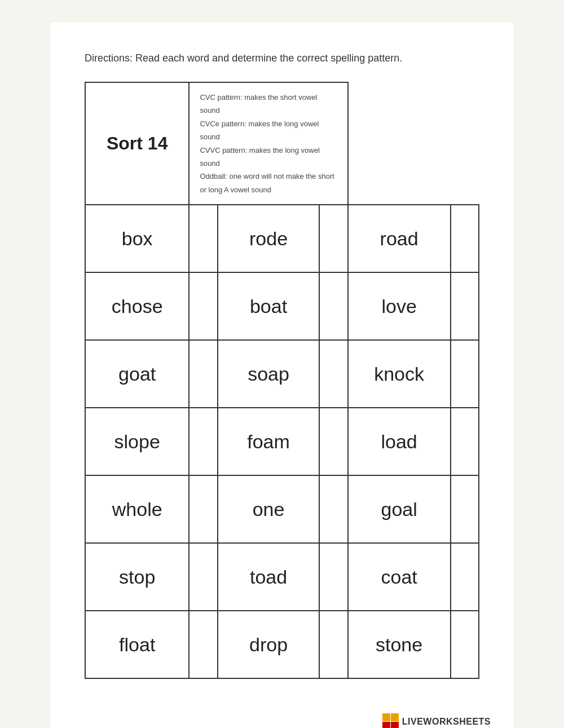  Describe the element at coordinates (137, 143) in the screenshot. I see `sort-title: Sort 14` at that location.